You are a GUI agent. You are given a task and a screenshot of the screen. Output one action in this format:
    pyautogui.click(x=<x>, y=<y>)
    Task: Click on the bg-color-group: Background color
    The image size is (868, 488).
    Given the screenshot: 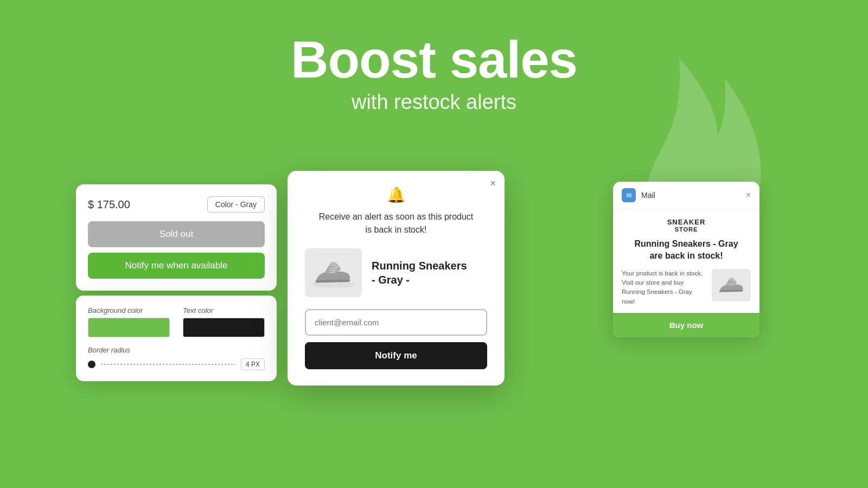 What is the action you would take?
    pyautogui.click(x=129, y=322)
    